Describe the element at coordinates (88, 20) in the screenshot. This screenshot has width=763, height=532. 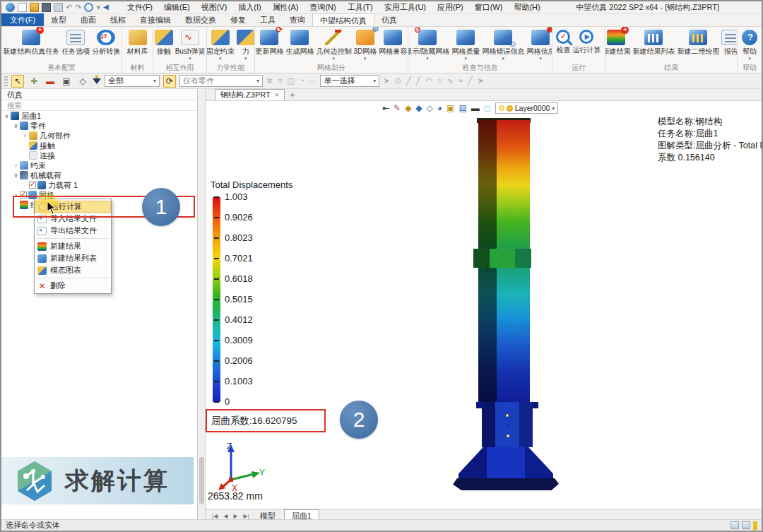
I see `tab-surface: 曲面` at that location.